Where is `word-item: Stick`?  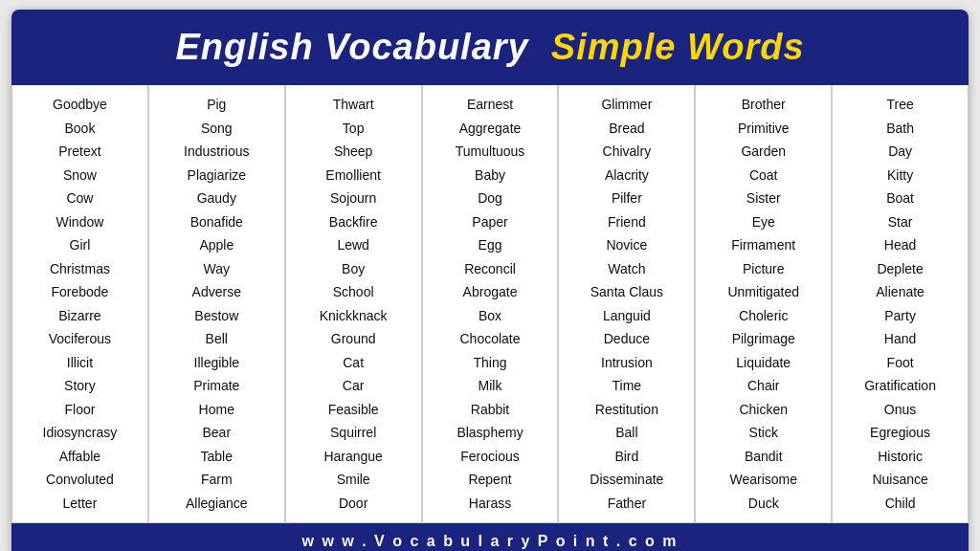 word-item: Stick is located at coordinates (764, 432).